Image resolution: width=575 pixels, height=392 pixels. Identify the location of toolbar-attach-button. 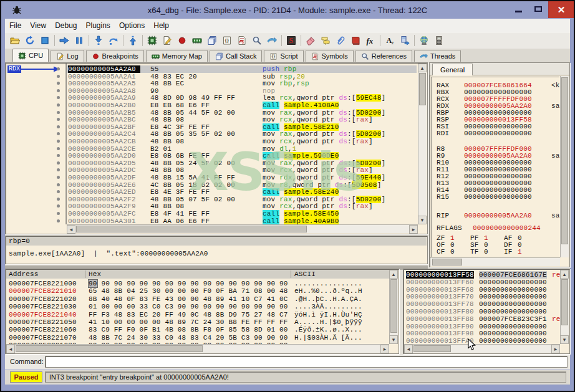
(341, 41).